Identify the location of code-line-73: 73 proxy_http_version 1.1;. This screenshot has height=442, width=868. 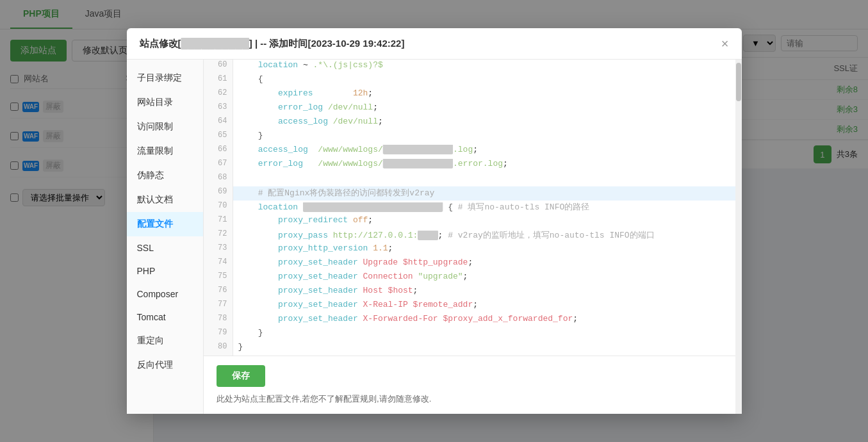
(470, 250).